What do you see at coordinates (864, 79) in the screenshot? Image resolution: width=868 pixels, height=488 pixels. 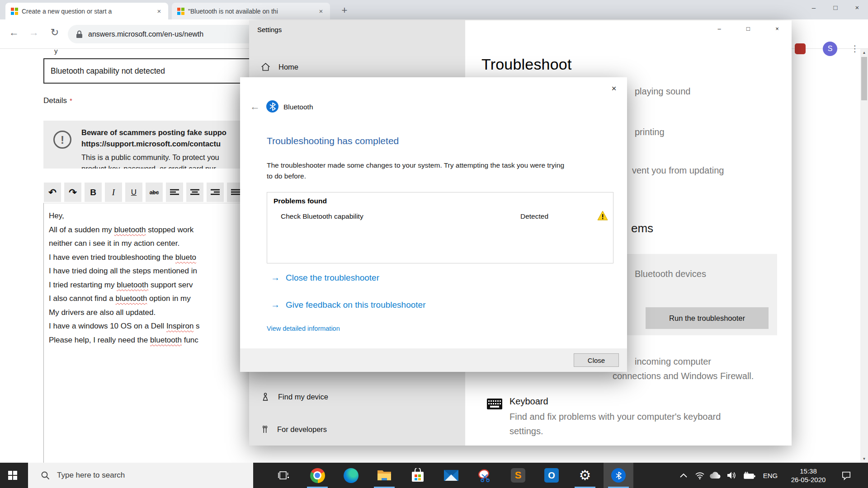 I see `scrollbar-thumb` at bounding box center [864, 79].